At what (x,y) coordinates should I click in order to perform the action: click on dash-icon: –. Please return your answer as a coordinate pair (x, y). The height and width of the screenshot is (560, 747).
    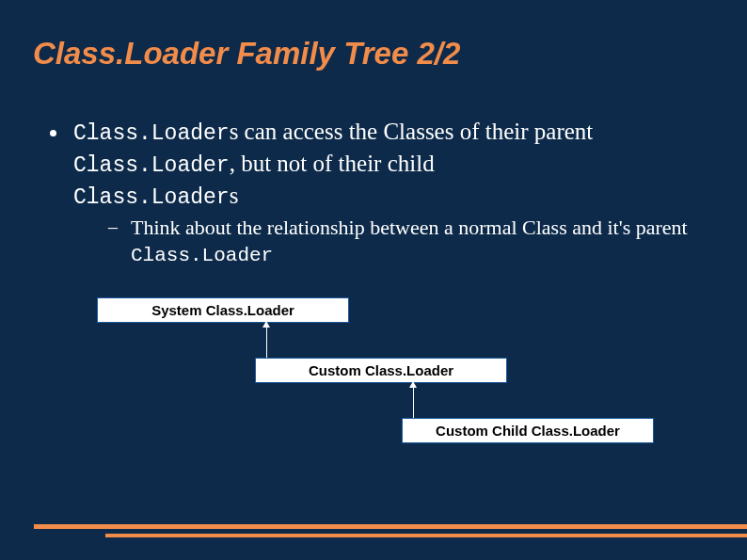
    Looking at the image, I should click on (113, 228).